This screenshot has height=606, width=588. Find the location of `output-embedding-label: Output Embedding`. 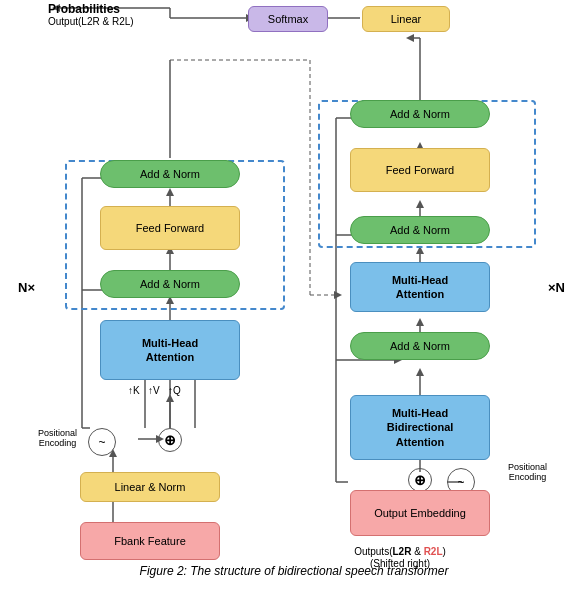

output-embedding-label: Output Embedding is located at coordinates (420, 513).